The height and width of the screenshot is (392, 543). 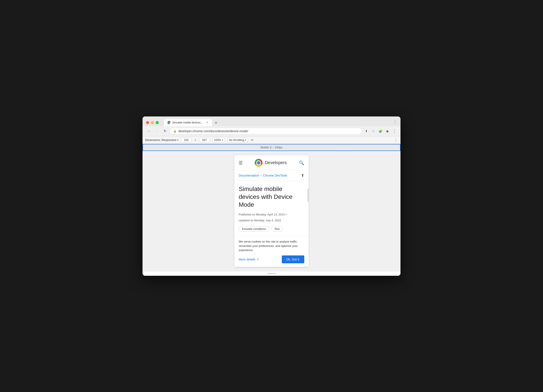 What do you see at coordinates (266, 131) in the screenshot?
I see `address-bar: 🔒 developer.chrome.com/docs/devtools/dev…` at bounding box center [266, 131].